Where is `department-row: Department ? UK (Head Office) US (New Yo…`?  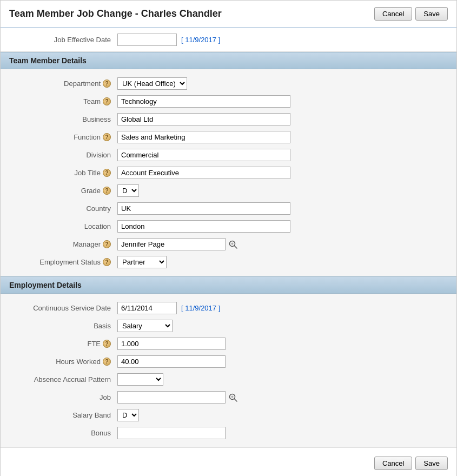 department-row: Department ? UK (Head Office) US (New Yo… is located at coordinates (228, 83).